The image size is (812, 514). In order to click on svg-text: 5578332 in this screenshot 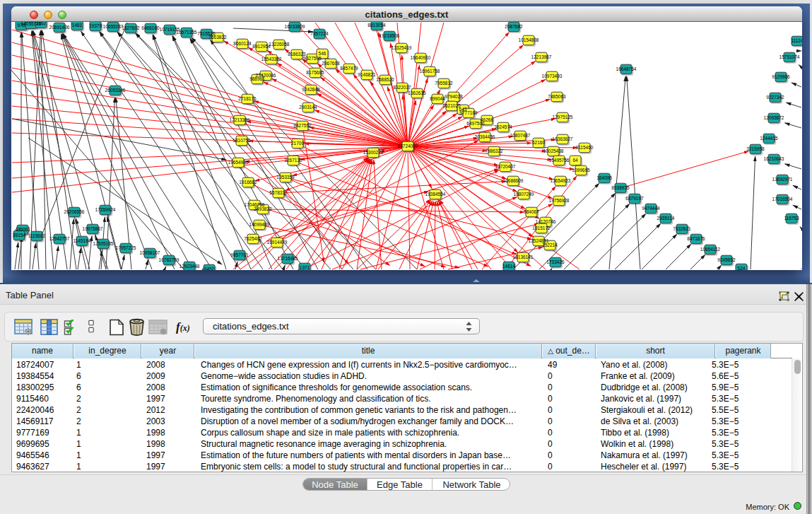, I will do `click(278, 192)`.